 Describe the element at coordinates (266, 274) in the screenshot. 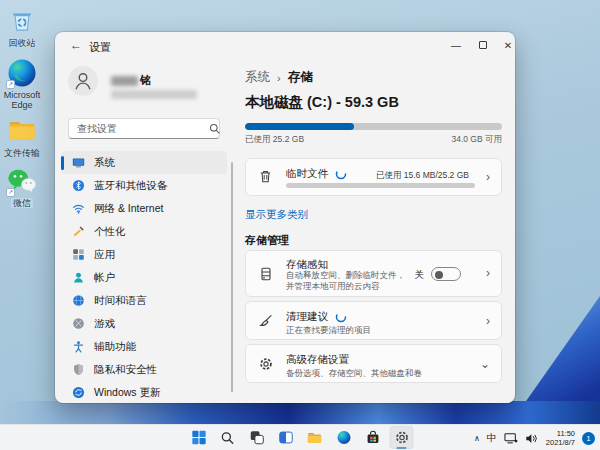

I see `storage-sense-icon` at that location.